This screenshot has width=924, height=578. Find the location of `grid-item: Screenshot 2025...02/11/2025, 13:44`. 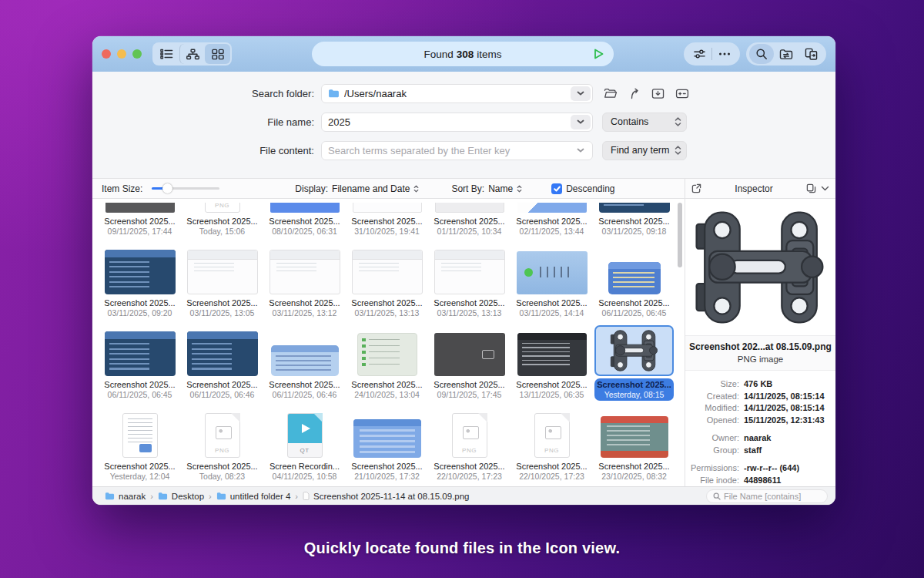

grid-item: Screenshot 2025...02/11/2025, 13:44 is located at coordinates (551, 220).